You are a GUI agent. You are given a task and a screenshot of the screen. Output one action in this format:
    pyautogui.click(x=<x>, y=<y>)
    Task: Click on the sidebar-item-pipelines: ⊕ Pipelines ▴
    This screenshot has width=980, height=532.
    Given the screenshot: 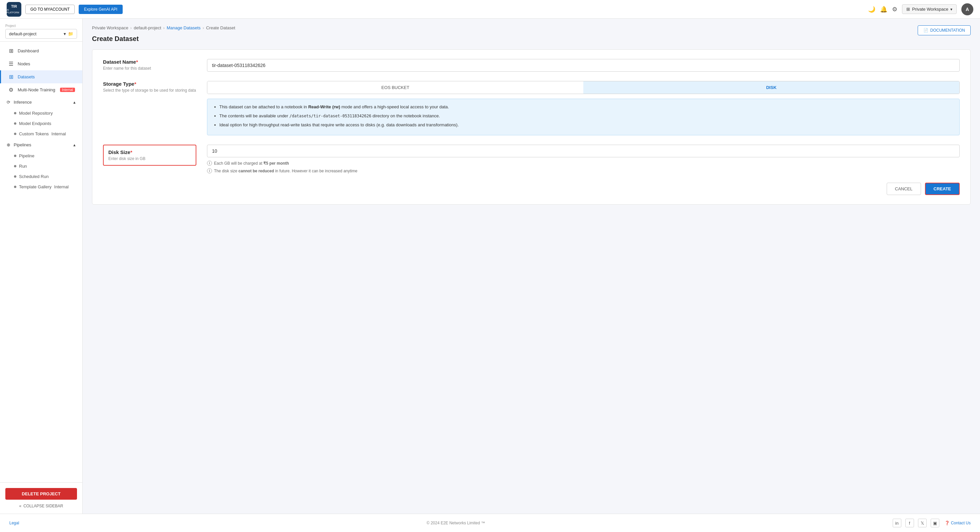 What is the action you would take?
    pyautogui.click(x=41, y=145)
    